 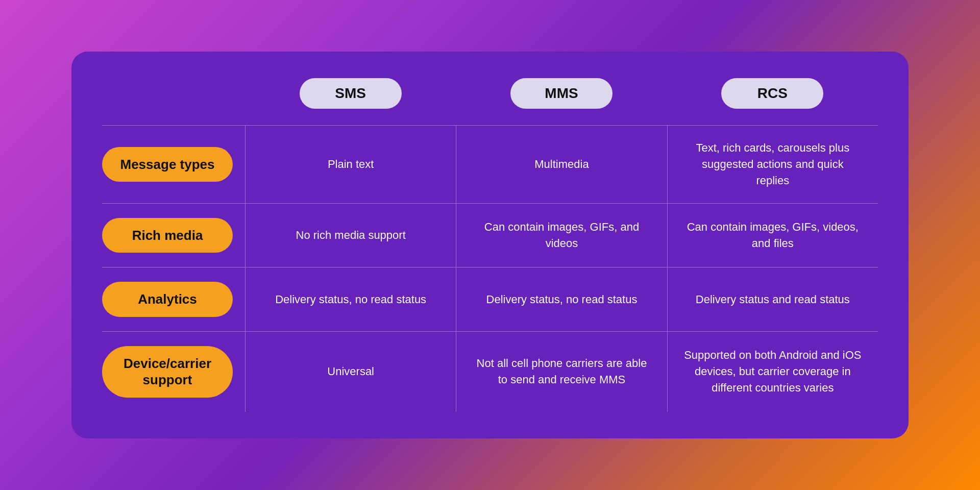 I want to click on header-spacer, so click(x=174, y=102).